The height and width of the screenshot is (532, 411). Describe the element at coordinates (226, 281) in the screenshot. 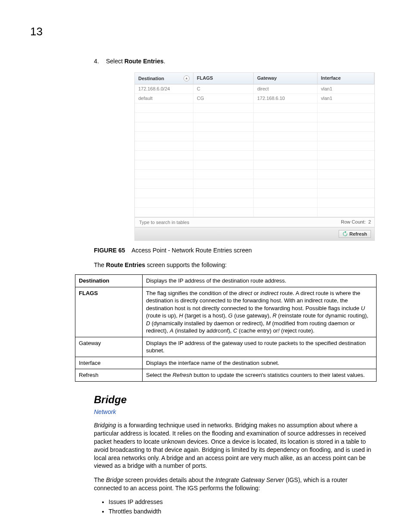

I see `desc-row: DestinationDisplays the IP address of th…` at that location.